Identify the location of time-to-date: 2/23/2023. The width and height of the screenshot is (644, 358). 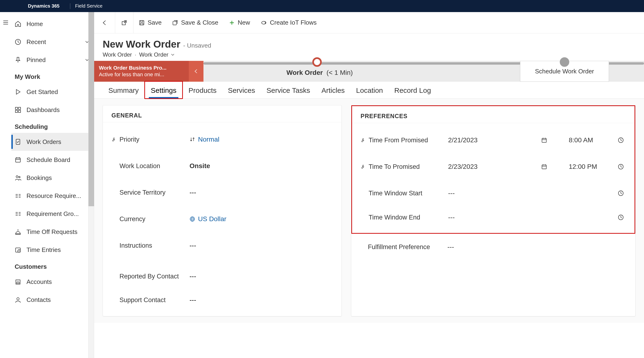
(493, 167).